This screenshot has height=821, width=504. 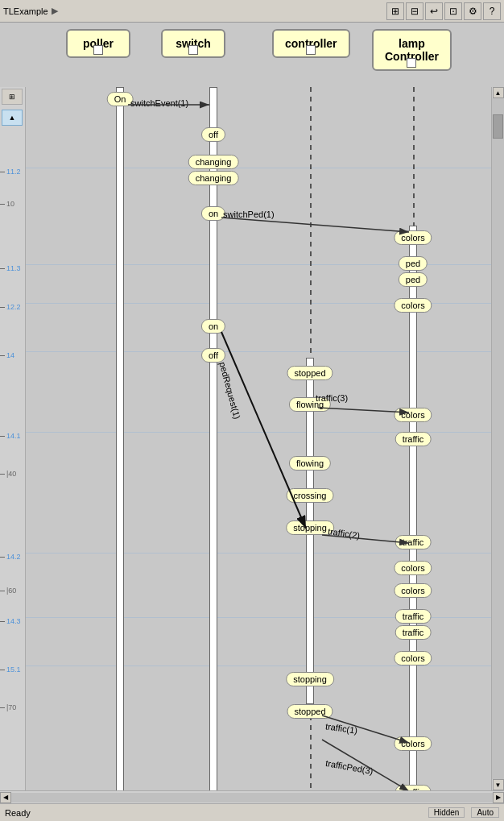 I want to click on ruler-mark-10: 10, so click(x=13, y=204).